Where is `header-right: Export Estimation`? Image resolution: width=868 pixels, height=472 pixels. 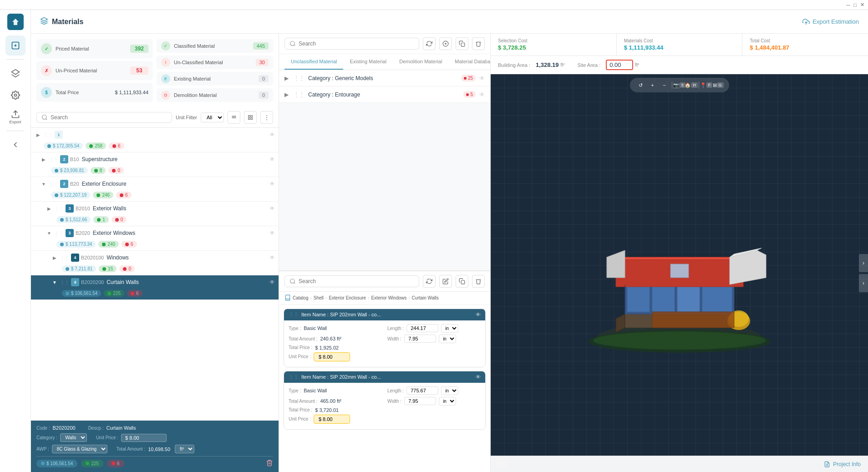
header-right: Export Estimation is located at coordinates (831, 22).